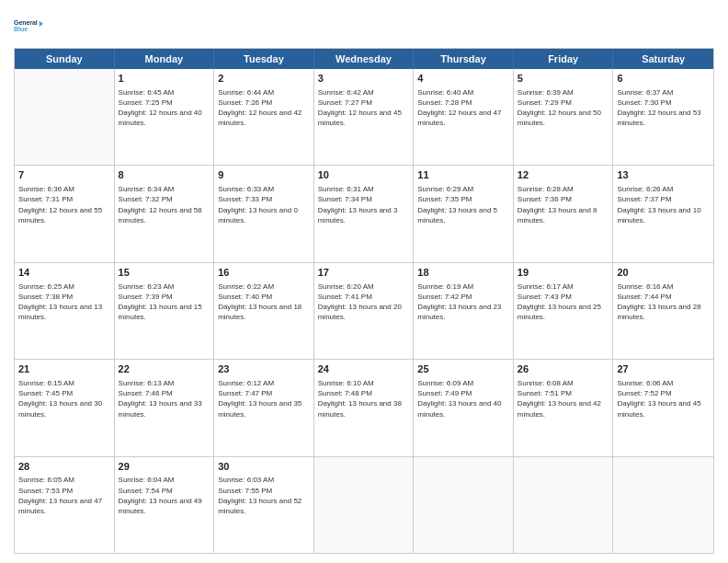  I want to click on cal-cell-0-3: 3Sunrise: 6:42 AMSunset: 7:27 PMDaylight…, so click(364, 117).